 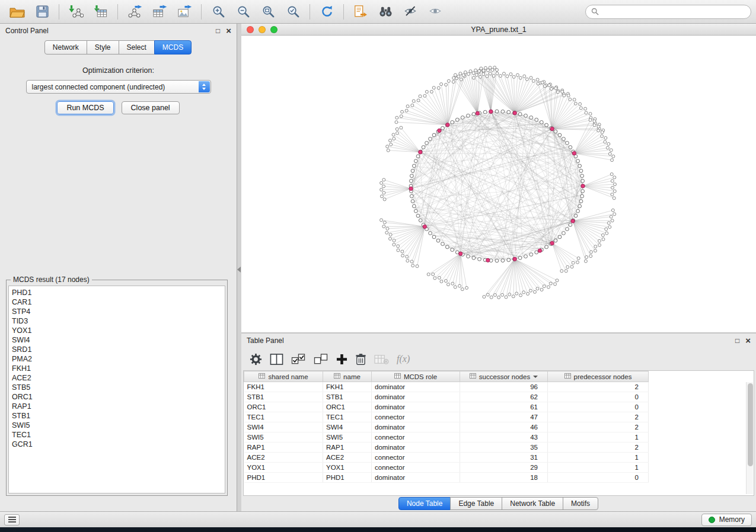 I want to click on criterion-dropdown: largest connected component (undirected), so click(x=119, y=86).